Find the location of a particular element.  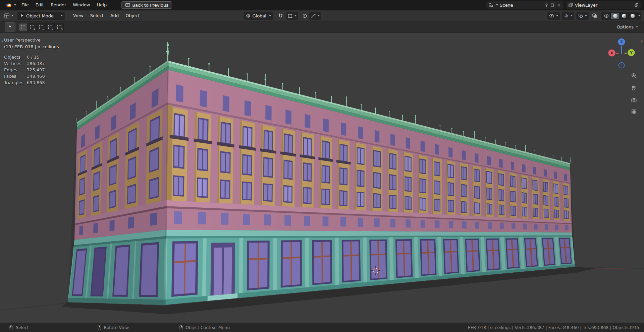

shading-rendered-button is located at coordinates (633, 16).